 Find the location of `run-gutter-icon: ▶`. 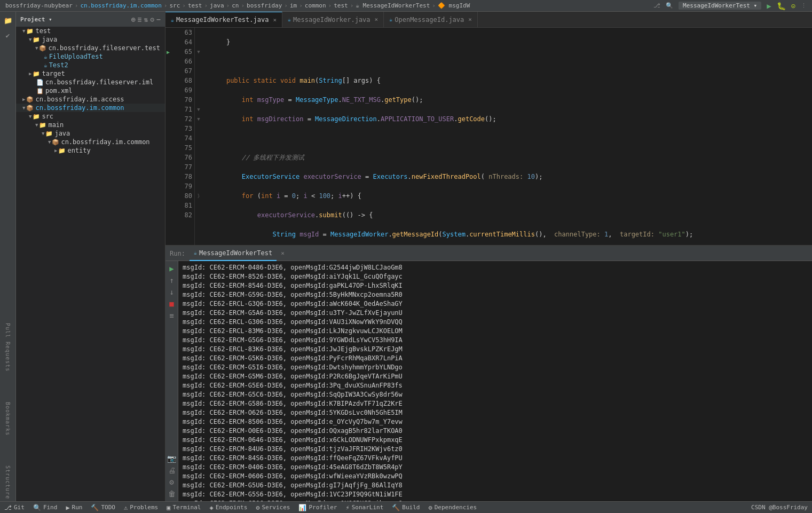

run-gutter-icon: ▶ is located at coordinates (168, 52).